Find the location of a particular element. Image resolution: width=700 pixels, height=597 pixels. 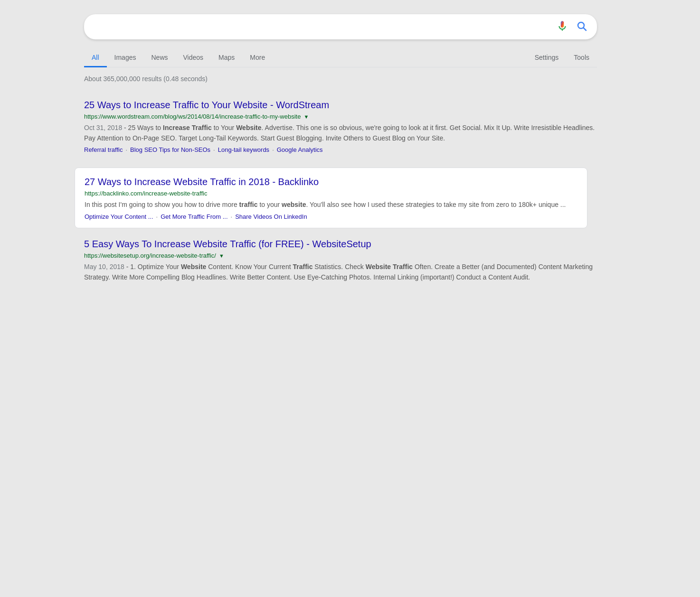

sitelink-optimize-content: Optimize Your Content ... is located at coordinates (119, 216).